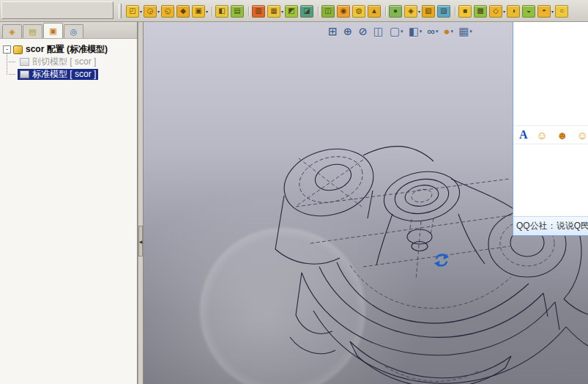 The width and height of the screenshot is (588, 384). What do you see at coordinates (359, 12) in the screenshot?
I see `toolbar-icon-tile: ◍` at bounding box center [359, 12].